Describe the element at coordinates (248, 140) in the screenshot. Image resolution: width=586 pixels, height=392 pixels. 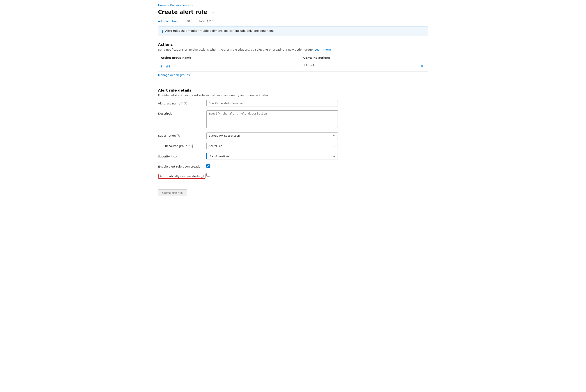
I see `form-grid: Alert rule name * i Description Subscrip…` at that location.